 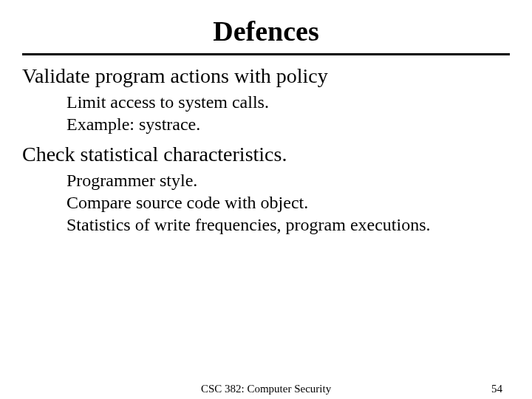 I want to click on footer-course: CSC 382: Computer Security, so click(x=266, y=389).